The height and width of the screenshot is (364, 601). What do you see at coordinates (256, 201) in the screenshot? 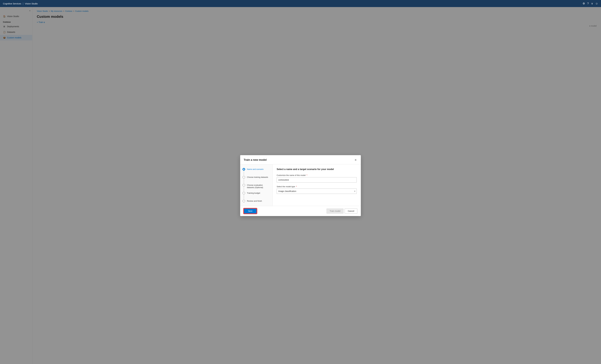
I see `step-item-review-finish: Review and finish` at bounding box center [256, 201].